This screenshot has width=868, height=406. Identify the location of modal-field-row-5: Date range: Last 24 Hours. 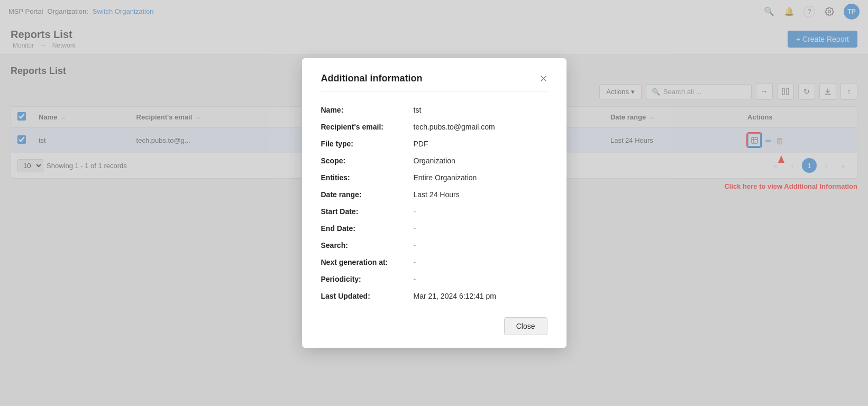
(434, 193).